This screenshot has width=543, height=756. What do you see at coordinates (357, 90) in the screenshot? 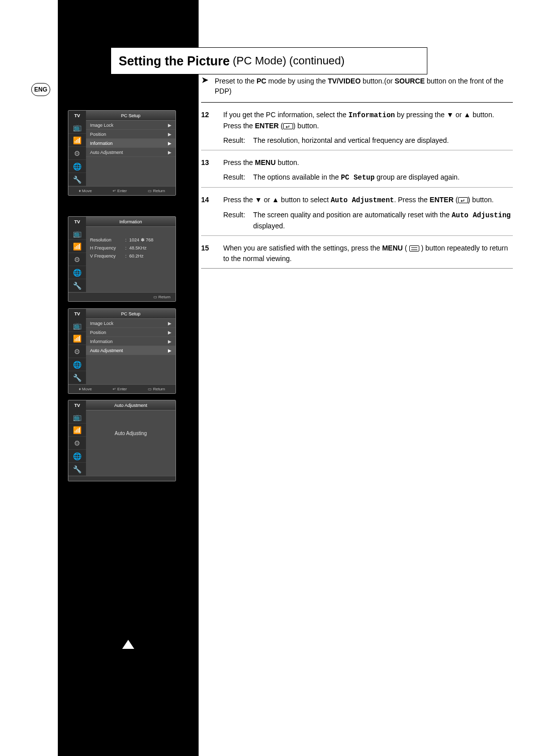
I see `intro-paragraph: ➤ Preset to the PC mode by using the TV/…` at bounding box center [357, 90].